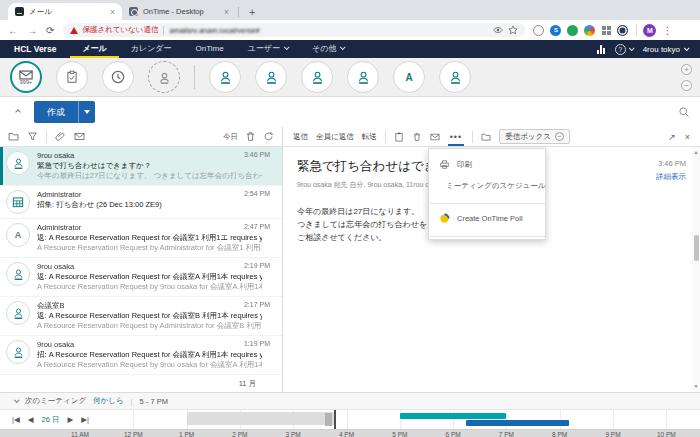  What do you see at coordinates (120, 30) in the screenshot?
I see `security-warning-text: 保護されていない通信` at bounding box center [120, 30].